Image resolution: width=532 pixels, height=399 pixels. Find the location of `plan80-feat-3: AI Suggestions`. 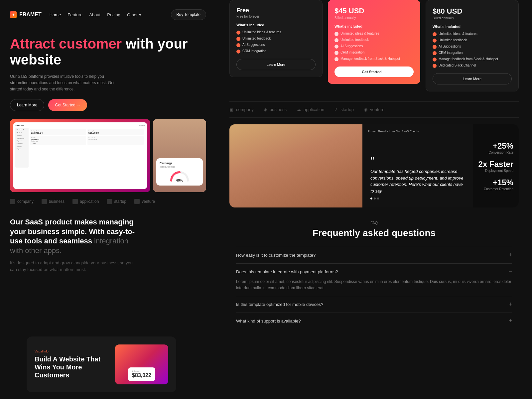

plan80-feat-3: AI Suggestions is located at coordinates (472, 47).